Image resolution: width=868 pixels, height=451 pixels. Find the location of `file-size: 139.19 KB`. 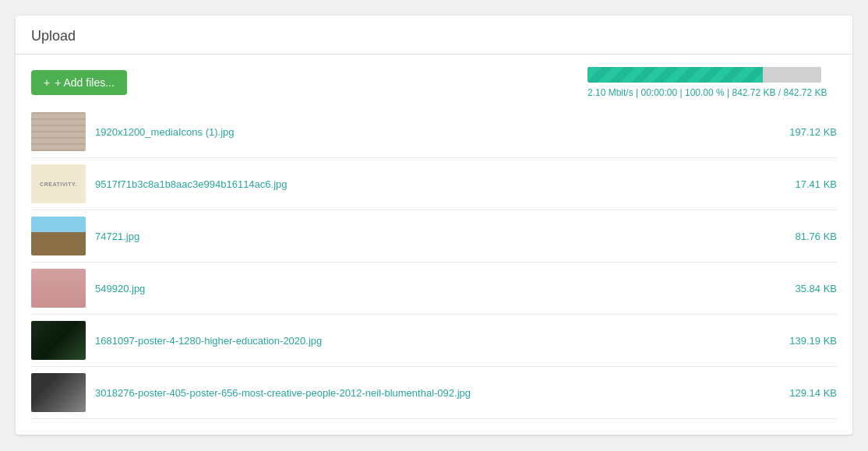

file-size: 139.19 KB is located at coordinates (806, 341).